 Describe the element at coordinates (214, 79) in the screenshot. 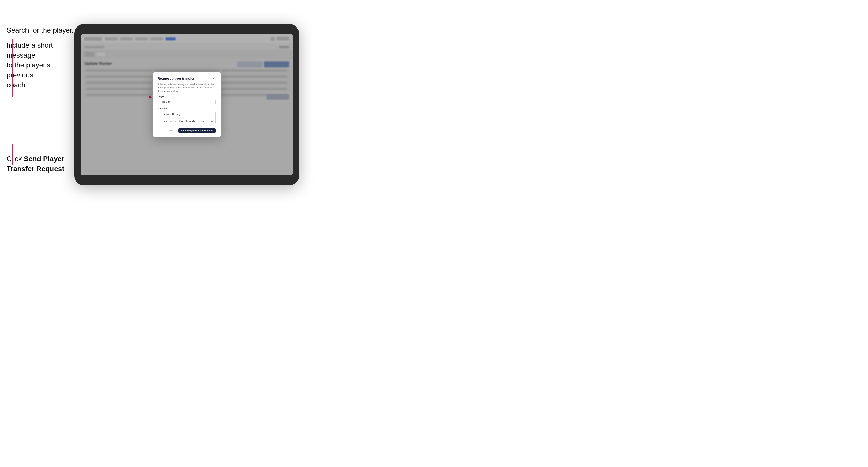

I see `close-button: ✕` at that location.